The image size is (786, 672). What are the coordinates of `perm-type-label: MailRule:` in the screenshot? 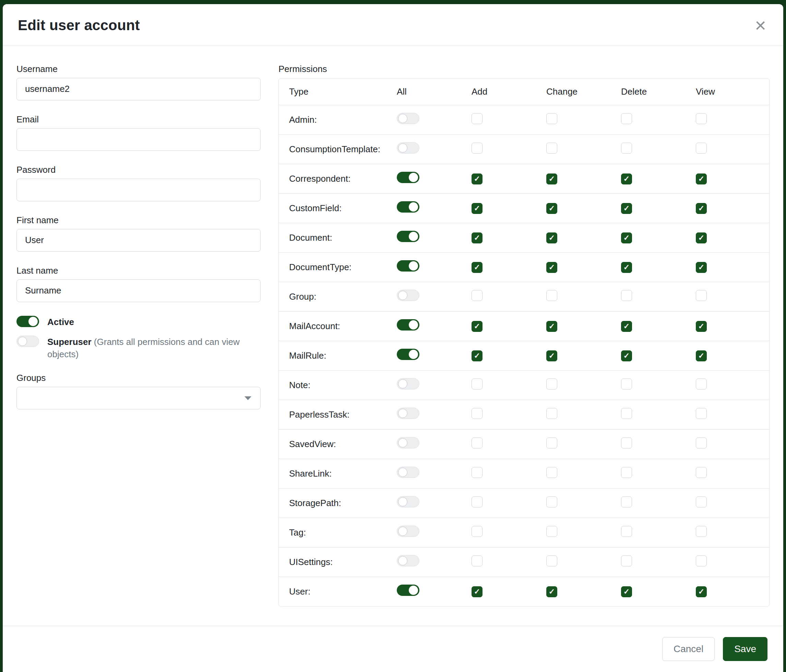 It's located at (336, 356).